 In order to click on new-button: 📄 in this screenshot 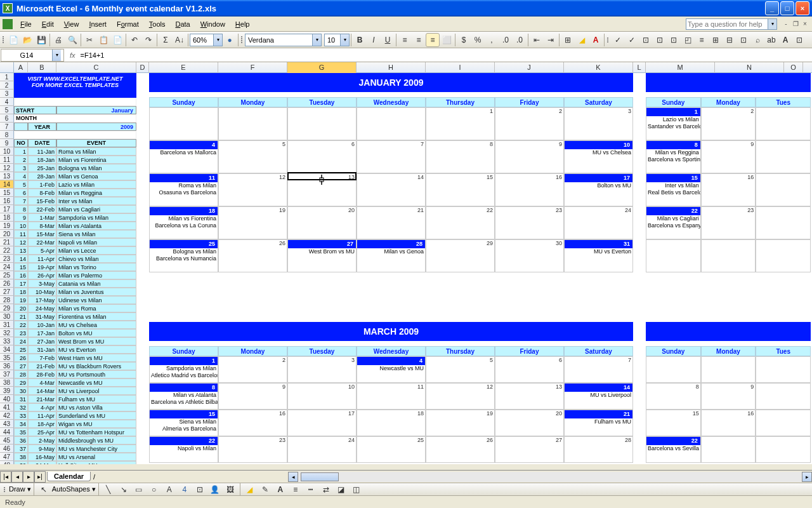, I will do `click(13, 40)`.